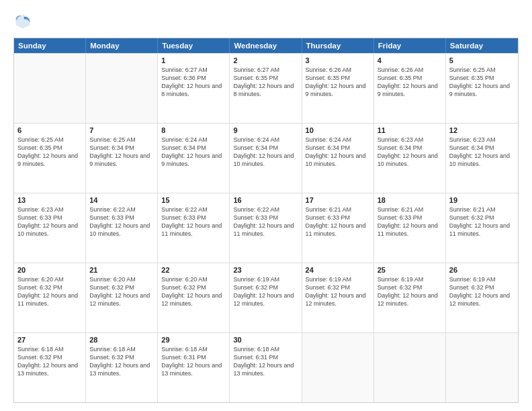 Image resolution: width=532 pixels, height=411 pixels. Describe the element at coordinates (266, 46) in the screenshot. I see `calendar-header: SundayMondayTuesdayWednesdayThursdayFrid…` at that location.